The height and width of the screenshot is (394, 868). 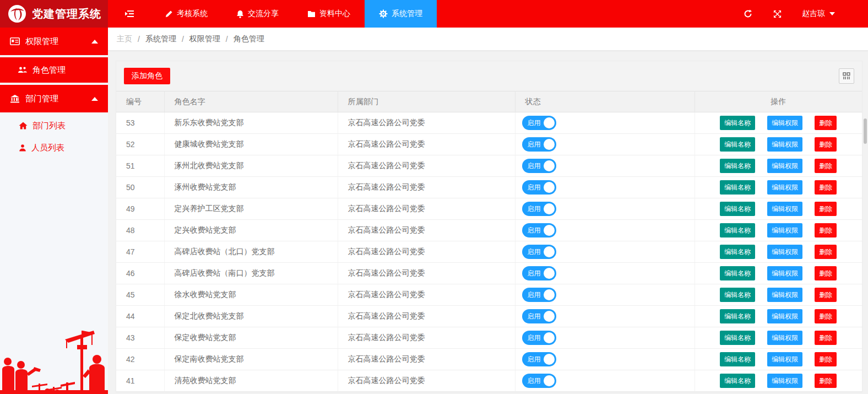 I want to click on cell-id: 52, so click(x=140, y=144).